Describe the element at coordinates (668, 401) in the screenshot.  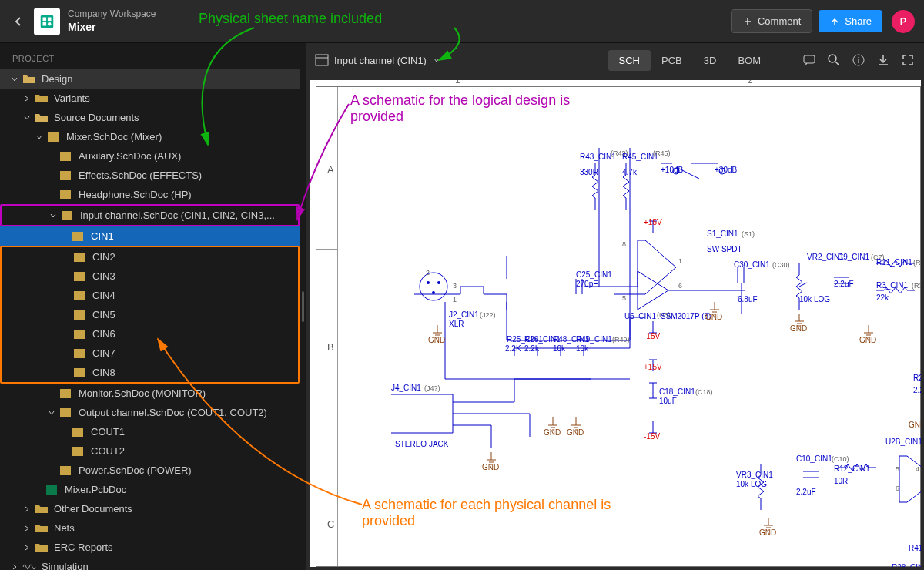
I see `svg-text: 10uF` at that location.